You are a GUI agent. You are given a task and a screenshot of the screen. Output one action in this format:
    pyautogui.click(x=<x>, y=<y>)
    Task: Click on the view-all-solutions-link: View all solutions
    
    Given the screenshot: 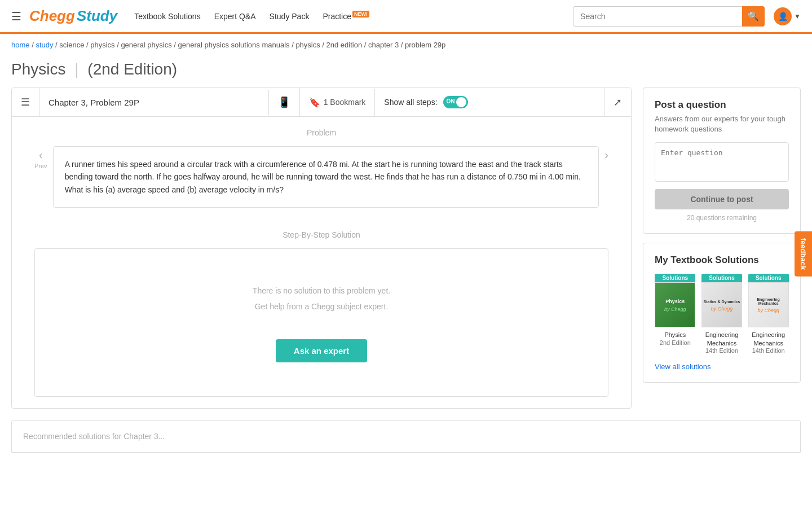 What is the action you would take?
    pyautogui.click(x=682, y=367)
    